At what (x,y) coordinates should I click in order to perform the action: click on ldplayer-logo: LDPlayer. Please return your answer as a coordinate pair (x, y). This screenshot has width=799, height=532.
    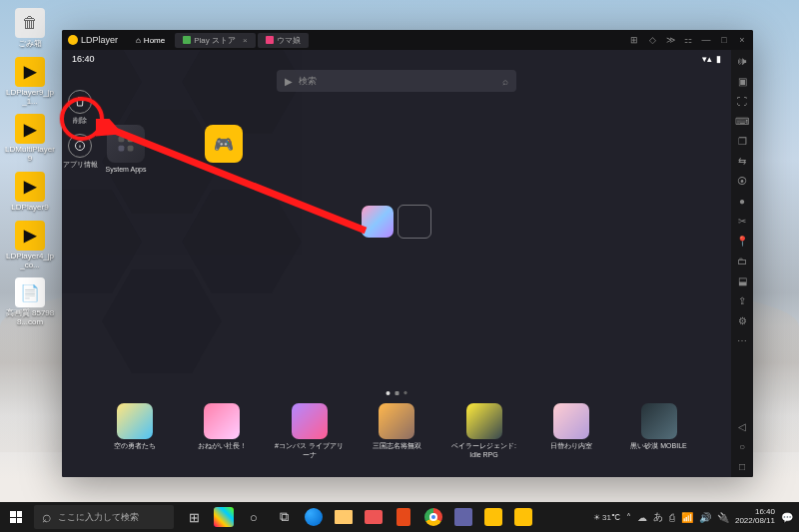
    Looking at the image, I should click on (93, 40).